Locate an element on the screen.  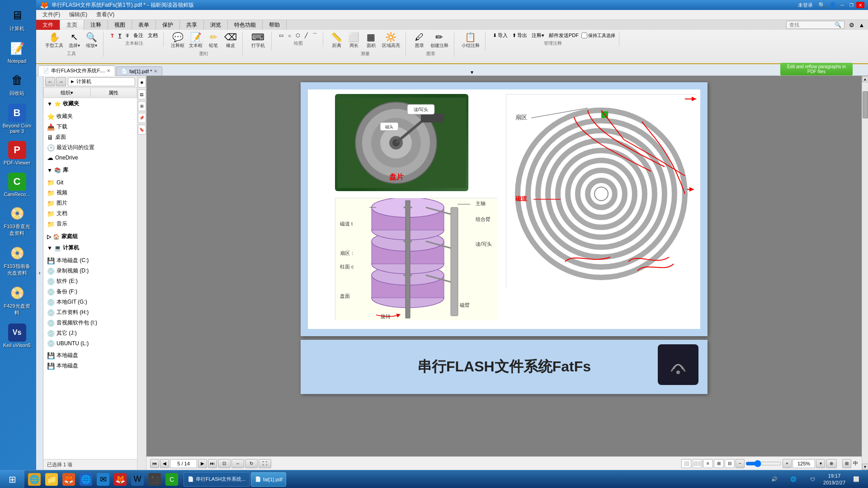
highlight-area-btn: 🔆 区域高亮 is located at coordinates (391, 41).